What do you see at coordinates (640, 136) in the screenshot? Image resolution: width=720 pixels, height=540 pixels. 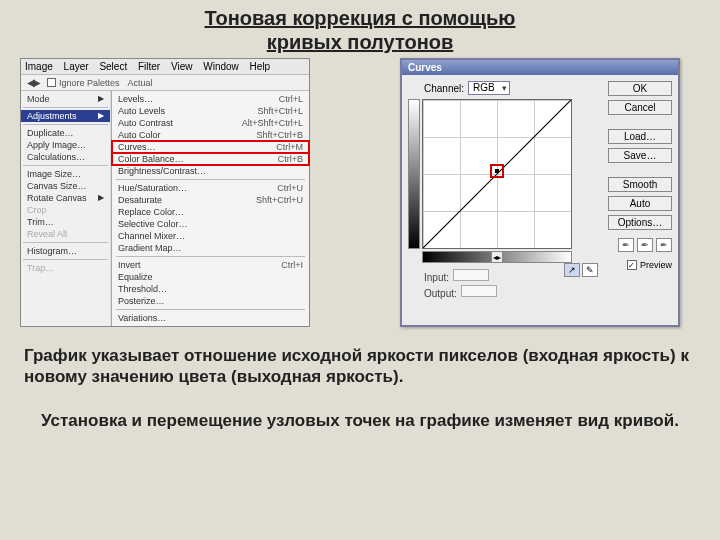 I see `load-button: Load…` at bounding box center [640, 136].